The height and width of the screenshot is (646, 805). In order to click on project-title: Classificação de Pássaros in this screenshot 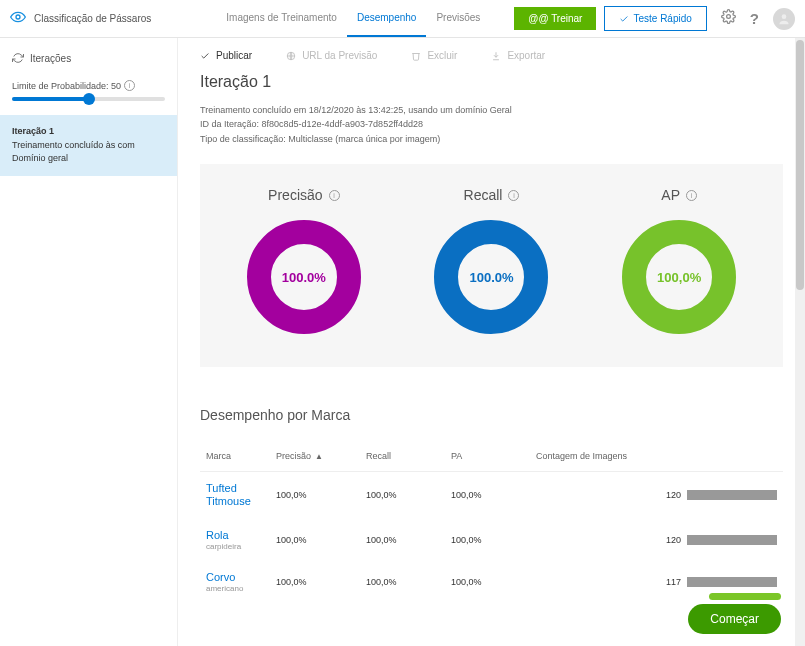, I will do `click(92, 18)`.